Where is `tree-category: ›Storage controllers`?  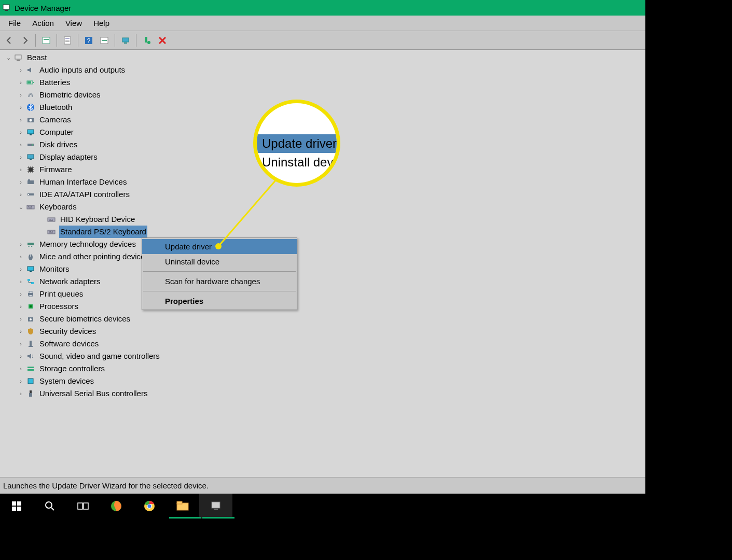 tree-category: ›Storage controllers is located at coordinates (323, 369).